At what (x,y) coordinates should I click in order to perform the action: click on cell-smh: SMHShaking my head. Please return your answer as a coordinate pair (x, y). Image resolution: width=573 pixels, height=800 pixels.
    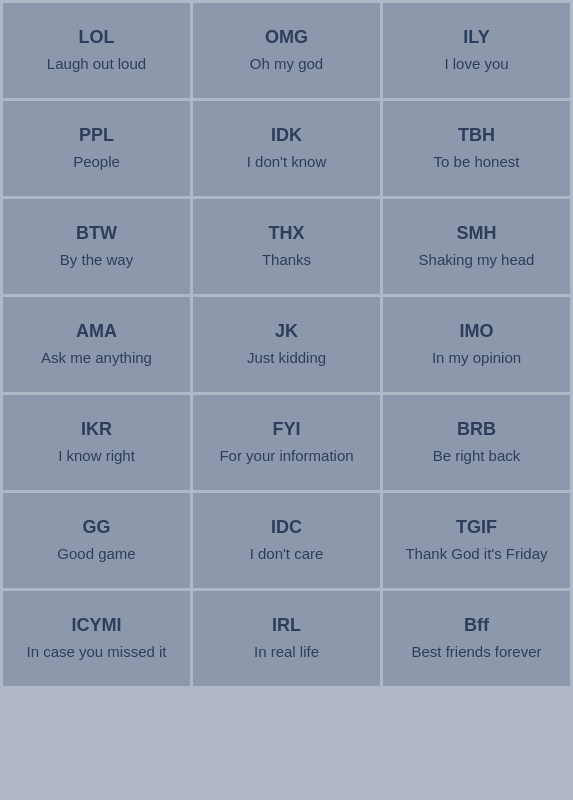
    Looking at the image, I should click on (476, 246).